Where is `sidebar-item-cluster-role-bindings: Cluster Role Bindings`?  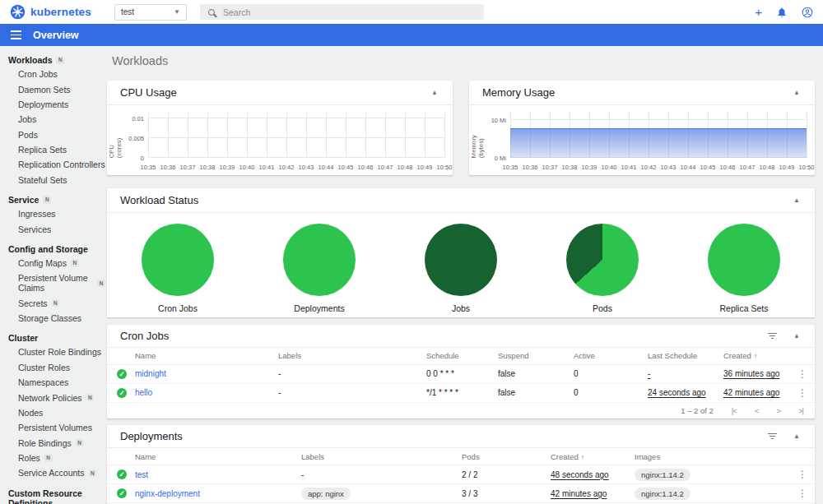 sidebar-item-cluster-role-bindings: Cluster Role Bindings is located at coordinates (53, 352).